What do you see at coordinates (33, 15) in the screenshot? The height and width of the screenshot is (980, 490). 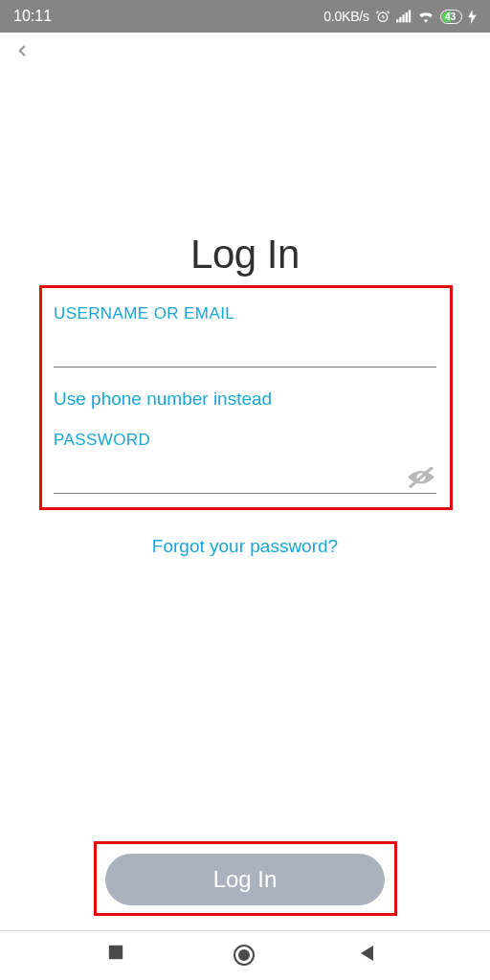 I see `status-time: 10:11` at bounding box center [33, 15].